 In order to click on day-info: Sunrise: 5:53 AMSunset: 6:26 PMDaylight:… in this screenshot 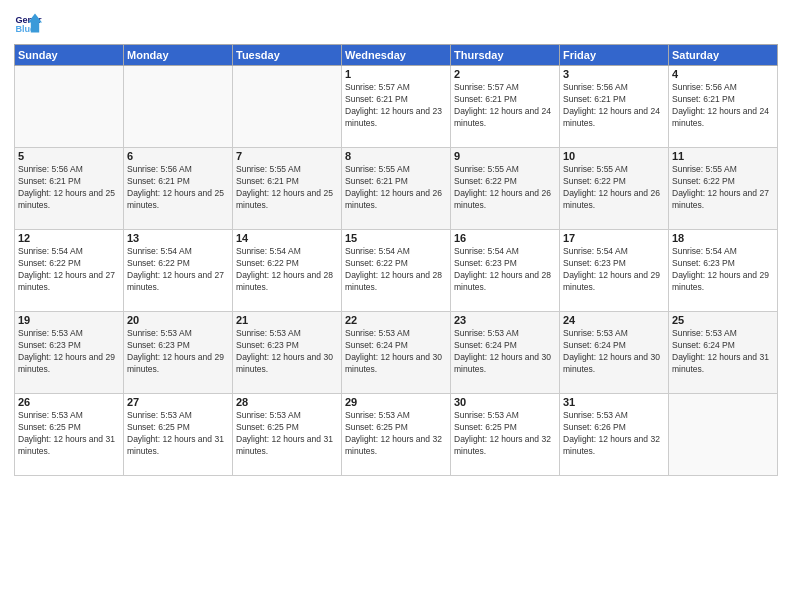, I will do `click(614, 434)`.